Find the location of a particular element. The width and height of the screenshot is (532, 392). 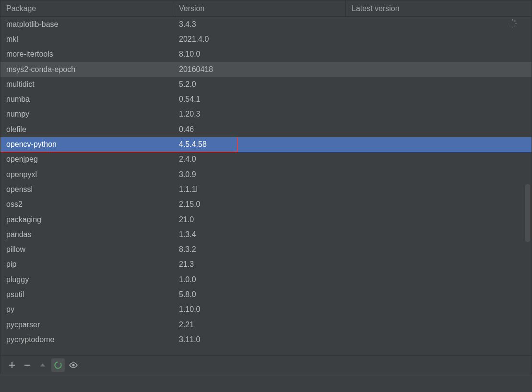

cell-version: 1.20.3 is located at coordinates (260, 114).